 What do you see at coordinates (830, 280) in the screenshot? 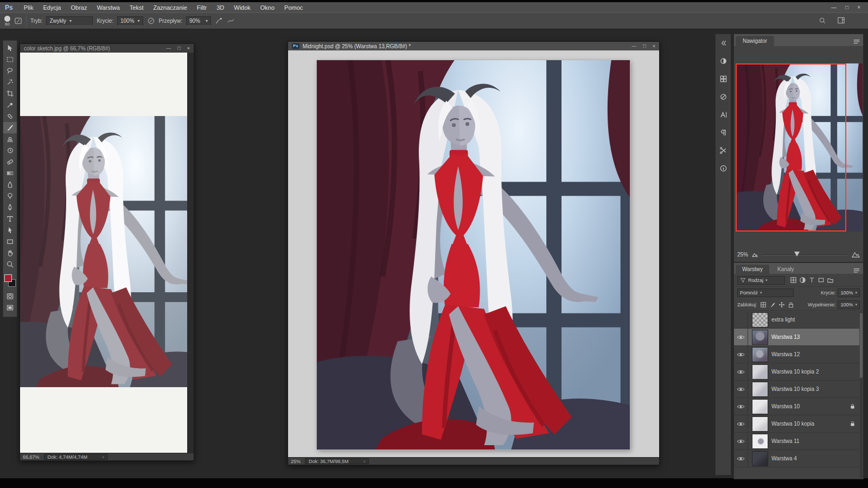
I see `filter-smart-objects-icon` at bounding box center [830, 280].